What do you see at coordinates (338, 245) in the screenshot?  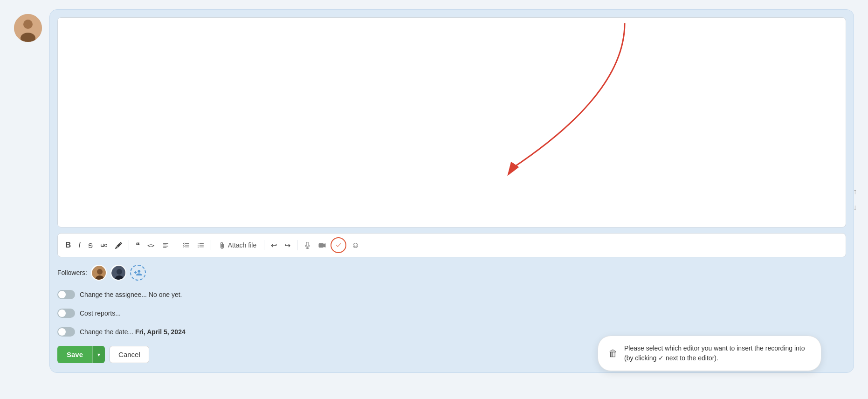 I see `insert-recording-button` at bounding box center [338, 245].